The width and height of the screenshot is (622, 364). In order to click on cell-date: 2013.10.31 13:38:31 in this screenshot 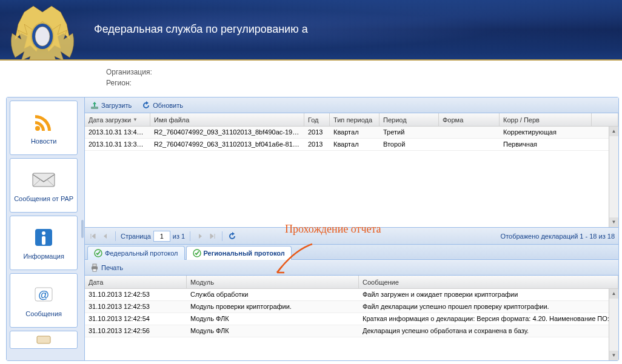, I will do `click(118, 144)`.